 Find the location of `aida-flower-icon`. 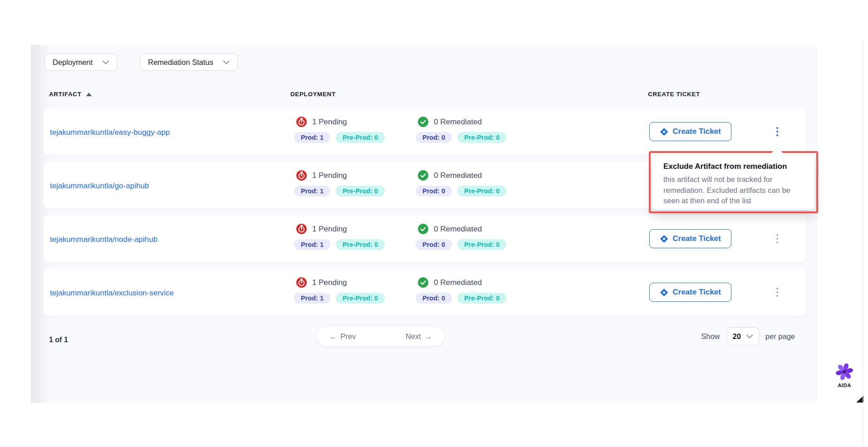

aida-flower-icon is located at coordinates (844, 372).